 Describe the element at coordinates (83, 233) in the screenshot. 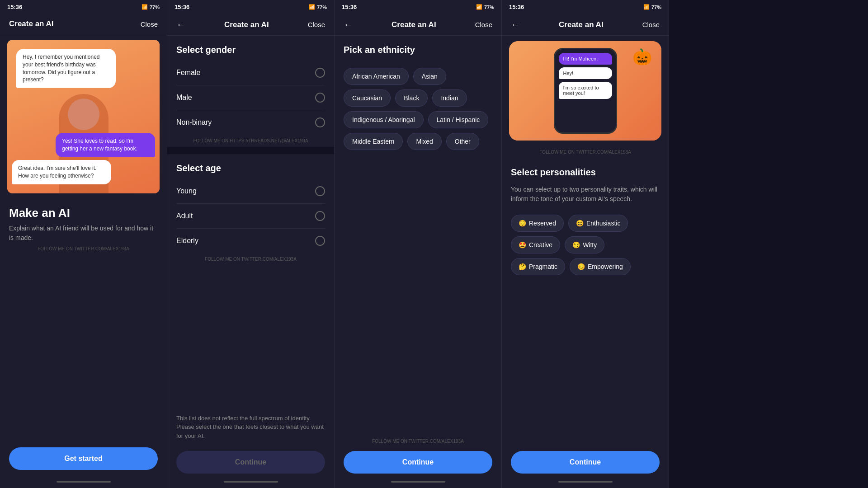

I see `make-ai-description: Explain what an AI friend will be used f…` at that location.